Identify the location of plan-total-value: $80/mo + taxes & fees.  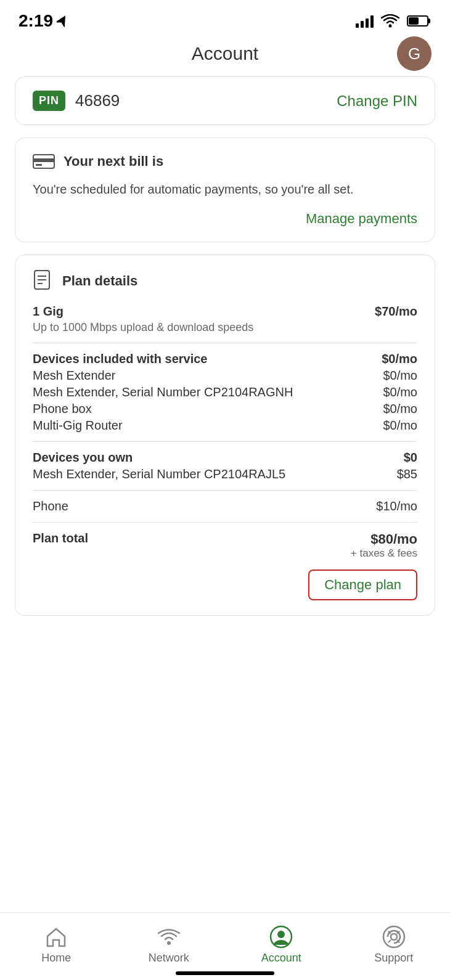
(384, 545).